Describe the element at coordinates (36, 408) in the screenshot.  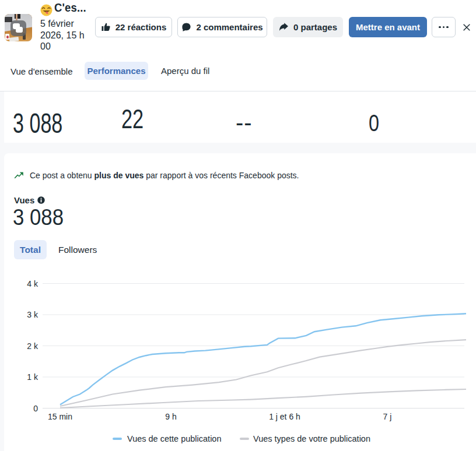
I see `svg-text: 0` at that location.